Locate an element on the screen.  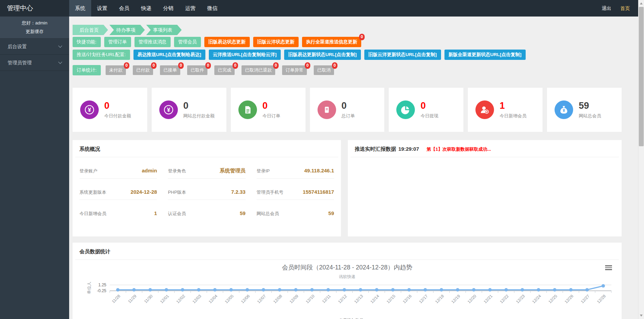
svg-text: 11/28 is located at coordinates (116, 299).